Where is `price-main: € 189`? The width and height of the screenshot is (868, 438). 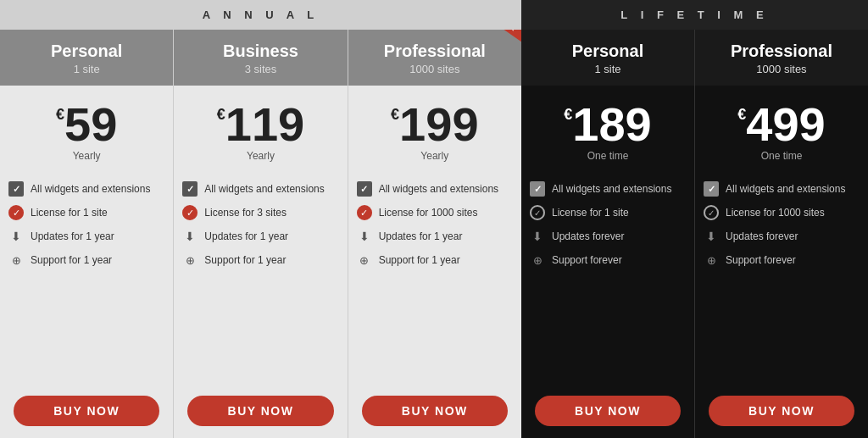 price-main: € 189 is located at coordinates (607, 125).